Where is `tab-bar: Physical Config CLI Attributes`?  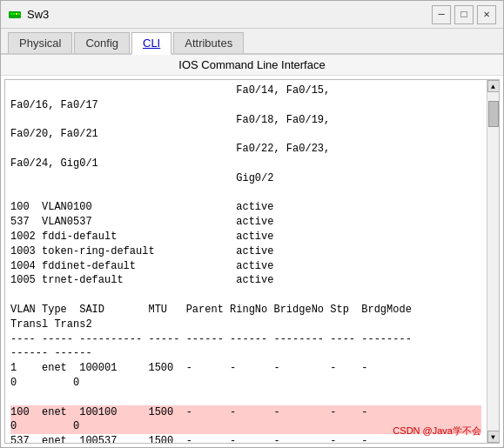
tab-bar: Physical Config CLI Attributes is located at coordinates (252, 42).